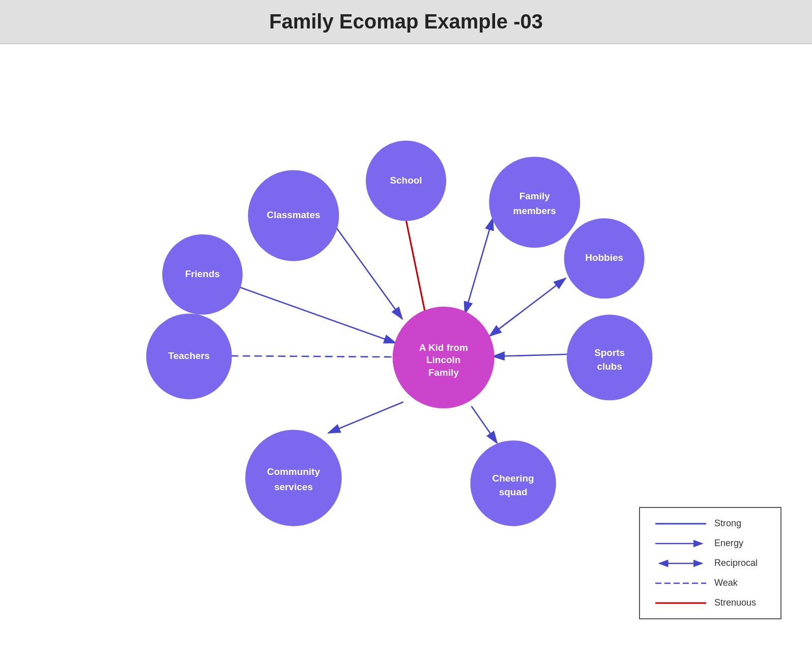  What do you see at coordinates (189, 356) in the screenshot?
I see `teachers-label: Teachers` at bounding box center [189, 356].